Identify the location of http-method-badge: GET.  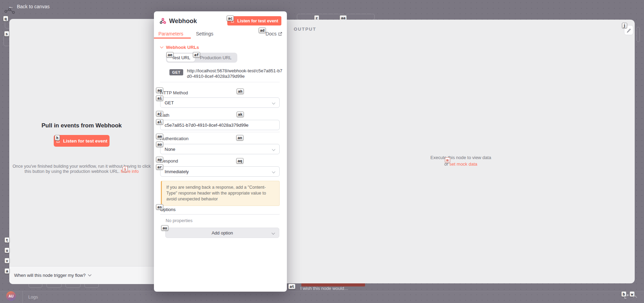
(176, 72).